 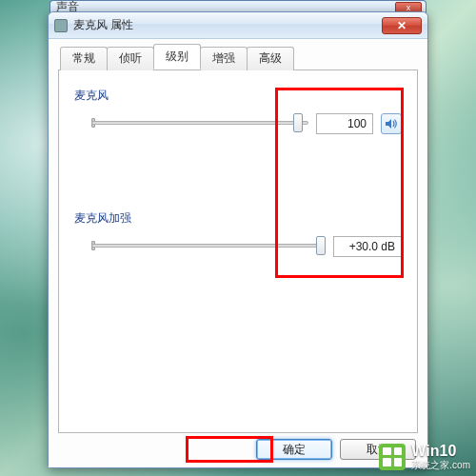 I want to click on ok-button: 确定, so click(x=294, y=449).